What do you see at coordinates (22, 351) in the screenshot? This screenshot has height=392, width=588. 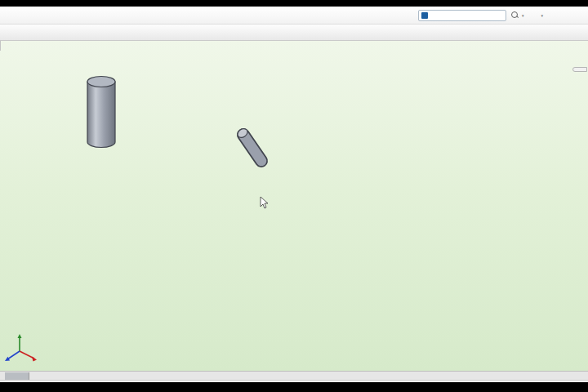 I see `reference-triad` at bounding box center [22, 351].